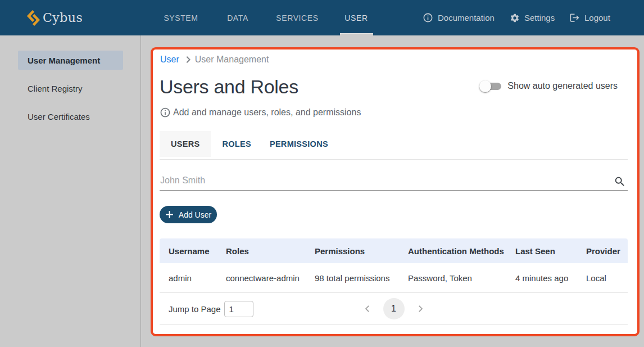 The width and height of the screenshot is (644, 347). I want to click on tab-label: ROLES, so click(236, 144).